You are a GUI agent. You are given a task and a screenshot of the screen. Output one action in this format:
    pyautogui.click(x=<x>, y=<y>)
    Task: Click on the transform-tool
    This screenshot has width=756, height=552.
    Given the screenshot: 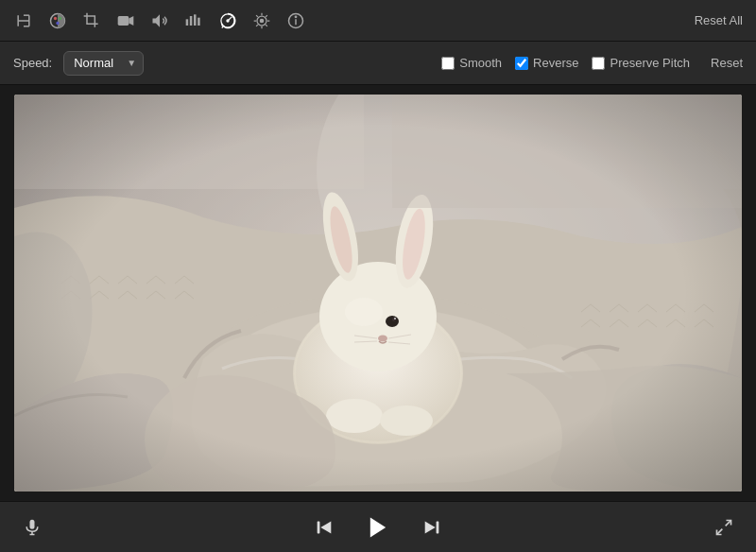 What is the action you would take?
    pyautogui.click(x=24, y=21)
    